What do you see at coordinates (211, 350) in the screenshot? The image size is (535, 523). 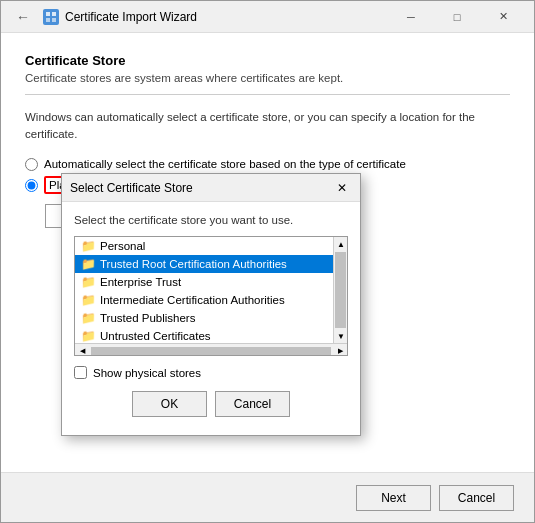 I see `horizontal-scrollbar: ◀ ▶` at bounding box center [211, 350].